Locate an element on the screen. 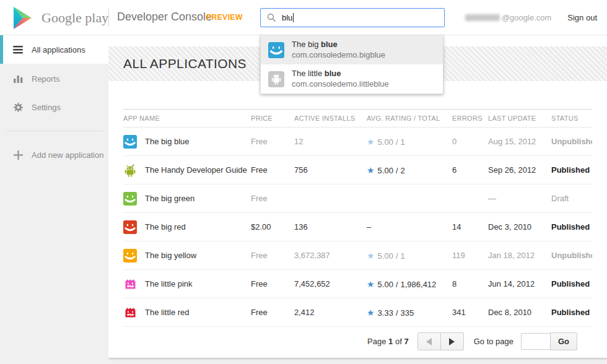 The image size is (607, 364). android-gray-app-icon is located at coordinates (276, 79).